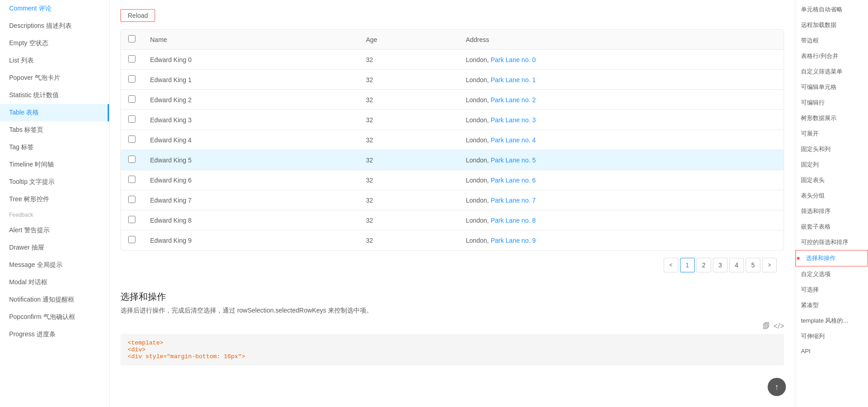 This screenshot has height=407, width=868. I want to click on cell-address: London, Park Lane no. 9, so click(621, 240).